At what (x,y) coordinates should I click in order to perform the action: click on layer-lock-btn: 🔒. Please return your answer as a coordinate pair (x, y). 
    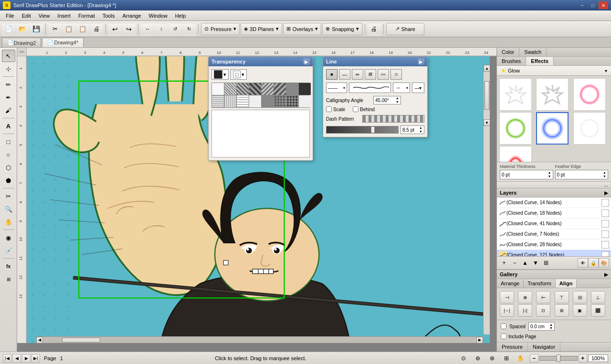
    Looking at the image, I should click on (593, 263).